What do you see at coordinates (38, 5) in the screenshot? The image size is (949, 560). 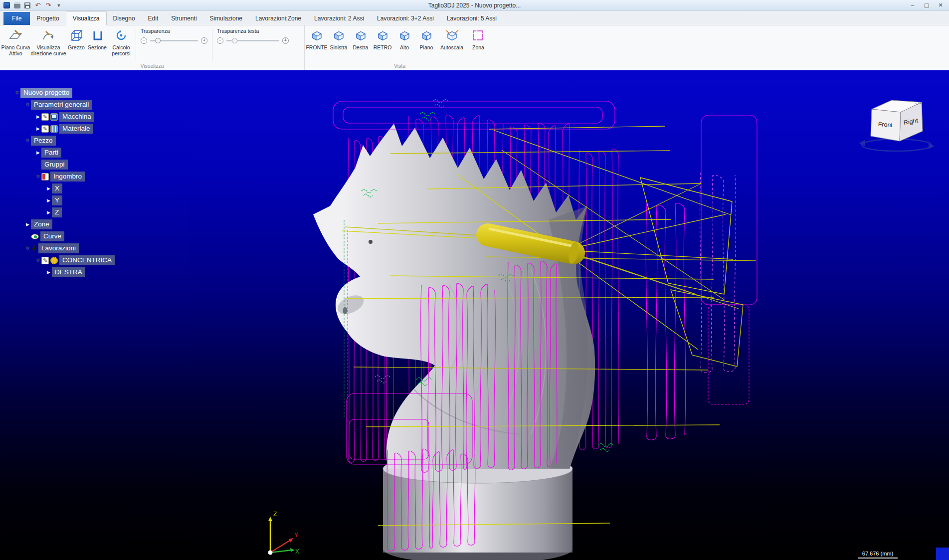 I see `undo-icon: ↶` at bounding box center [38, 5].